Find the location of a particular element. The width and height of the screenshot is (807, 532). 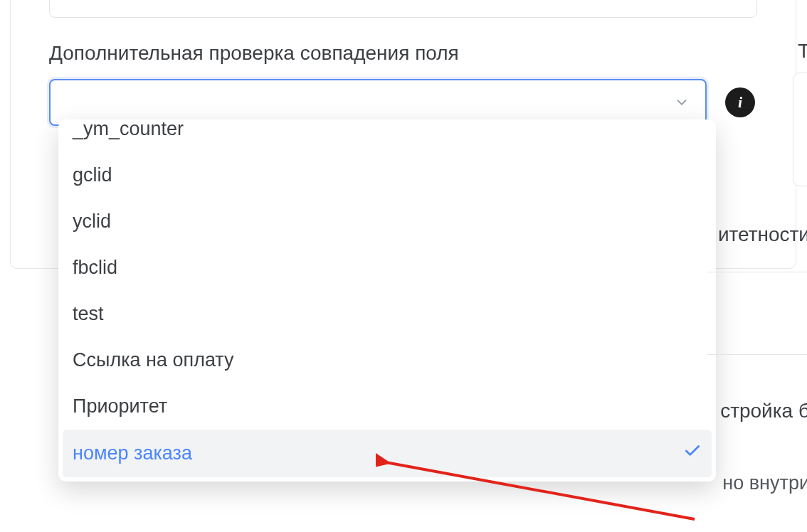

dropdown-option-order-number: номер заказа is located at coordinates (387, 454).